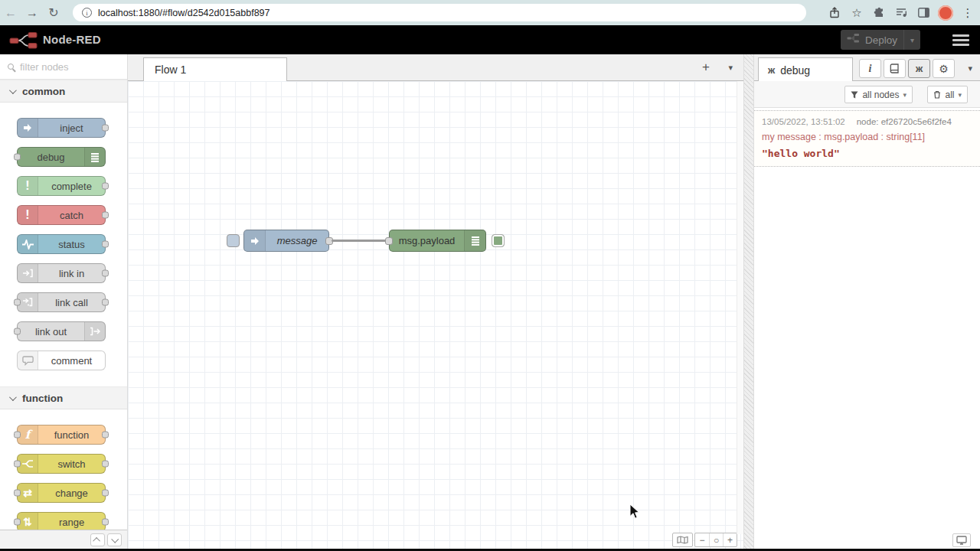 Image resolution: width=980 pixels, height=551 pixels. What do you see at coordinates (32, 13) in the screenshot?
I see `browser-forward-button: →` at bounding box center [32, 13].